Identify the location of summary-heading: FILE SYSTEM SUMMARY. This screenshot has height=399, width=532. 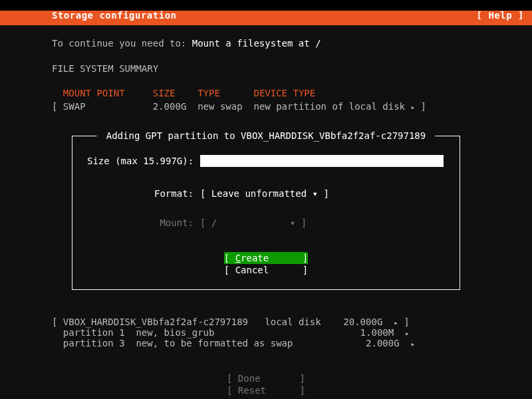
(266, 69).